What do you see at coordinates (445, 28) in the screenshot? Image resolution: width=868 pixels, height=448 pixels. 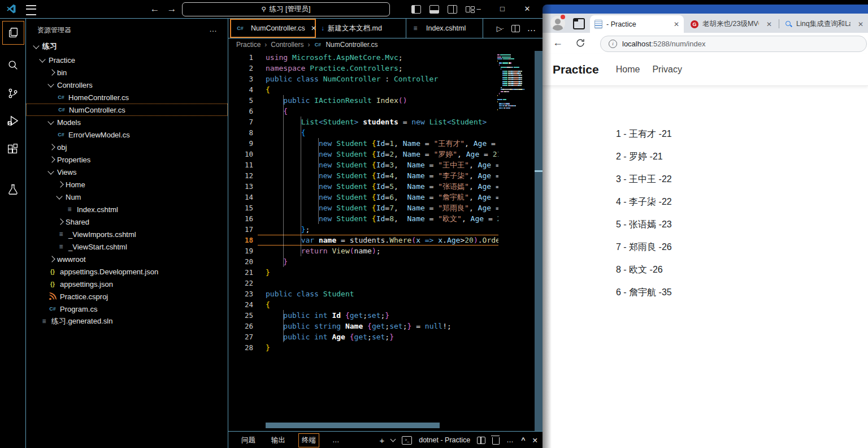 I see `tab-index-cshtml: ≡ Index.cshtml` at bounding box center [445, 28].